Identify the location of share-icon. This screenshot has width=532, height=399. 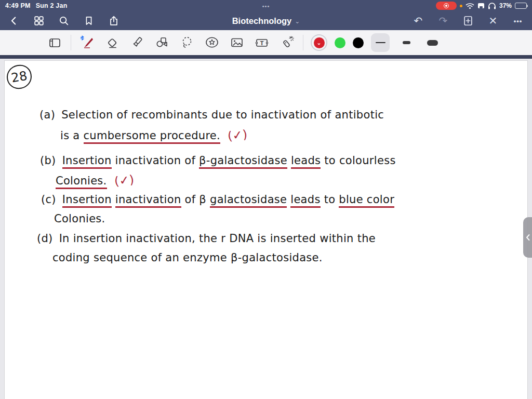
(114, 21).